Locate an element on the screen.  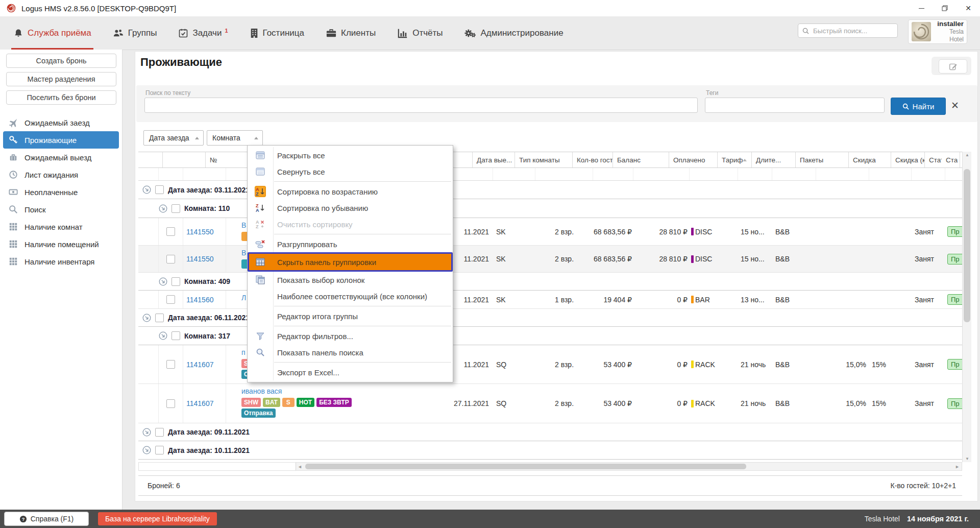
menu-item: Редактор фильтров... is located at coordinates (350, 336).